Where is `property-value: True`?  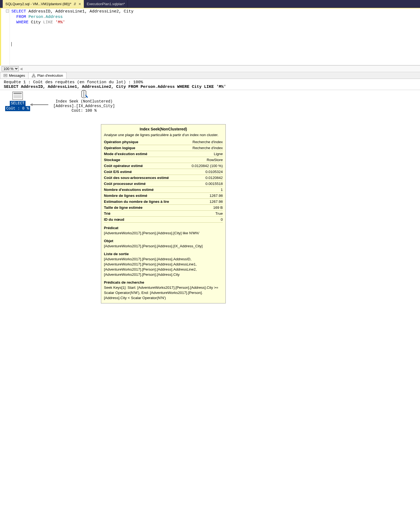 property-value: True is located at coordinates (219, 214).